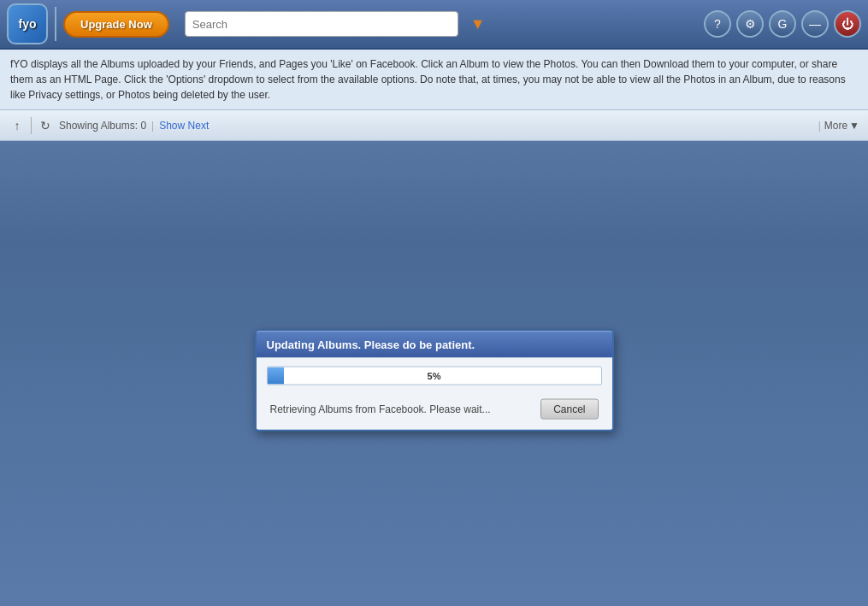 The height and width of the screenshot is (606, 868). I want to click on show-next-link: Show Next, so click(184, 126).